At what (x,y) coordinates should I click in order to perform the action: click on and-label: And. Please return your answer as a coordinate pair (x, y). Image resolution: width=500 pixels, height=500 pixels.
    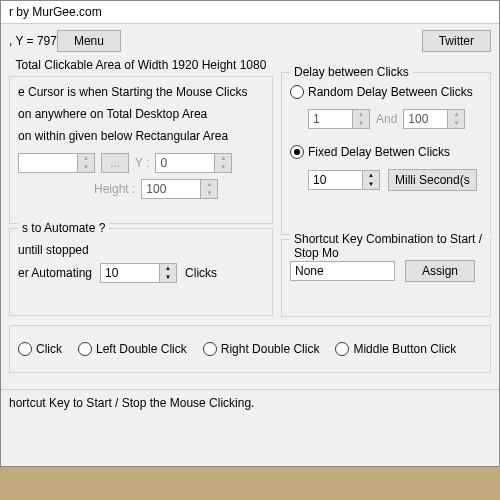
    Looking at the image, I should click on (386, 119).